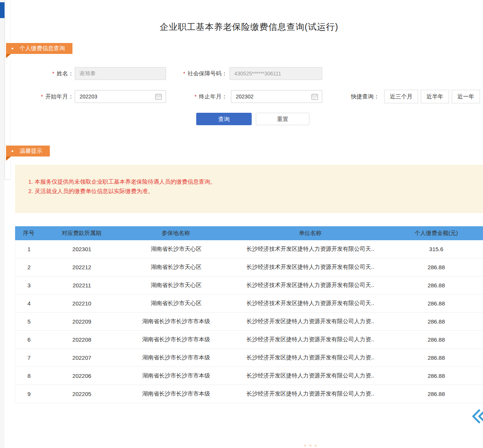 This screenshot has height=448, width=483. I want to click on cell-period: 202209, so click(82, 321).